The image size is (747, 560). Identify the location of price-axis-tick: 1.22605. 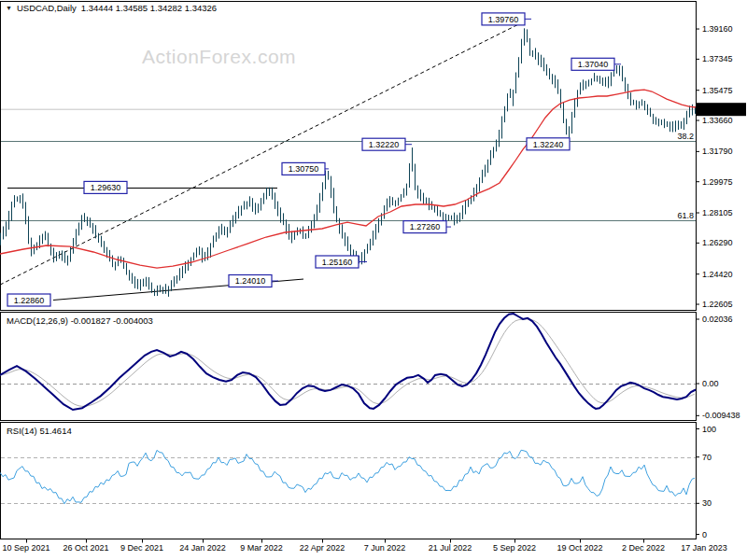
(717, 304).